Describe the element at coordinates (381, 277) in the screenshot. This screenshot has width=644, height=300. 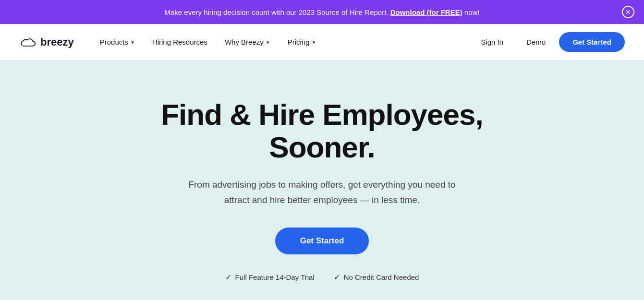
I see `feature-no-credit-card-text: No Credit Card Needed` at that location.